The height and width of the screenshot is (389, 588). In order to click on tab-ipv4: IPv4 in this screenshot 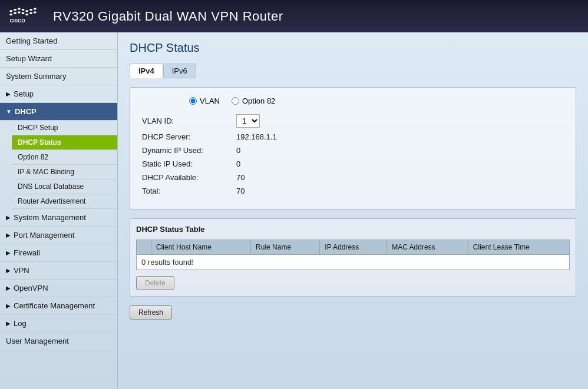, I will do `click(146, 71)`.